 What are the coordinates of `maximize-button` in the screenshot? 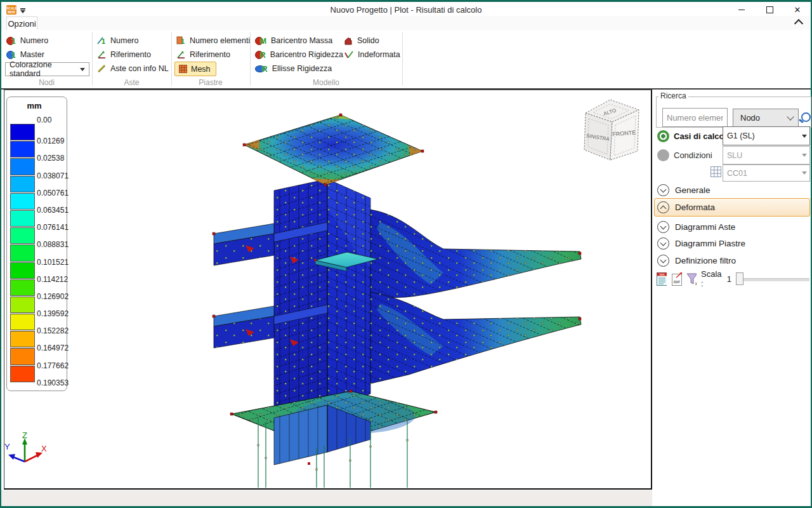 It's located at (769, 10).